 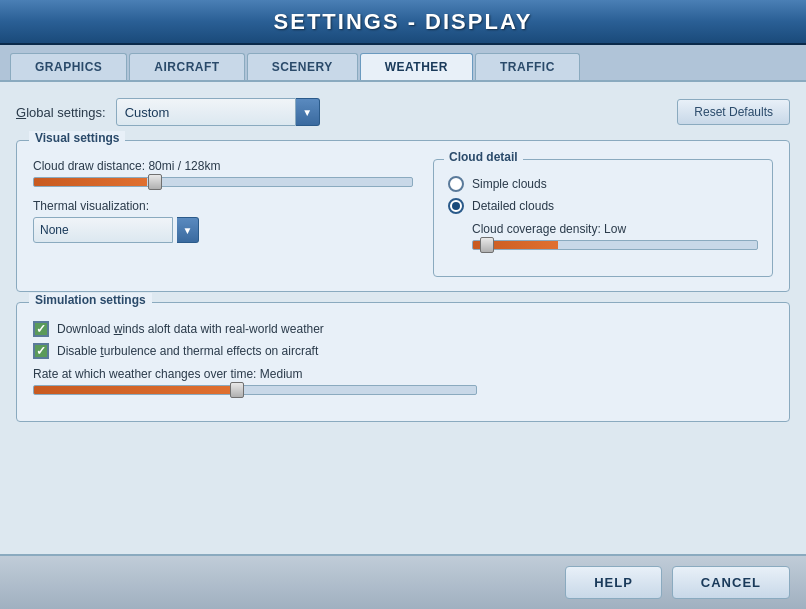 I want to click on rate-slider-thumb, so click(x=237, y=390).